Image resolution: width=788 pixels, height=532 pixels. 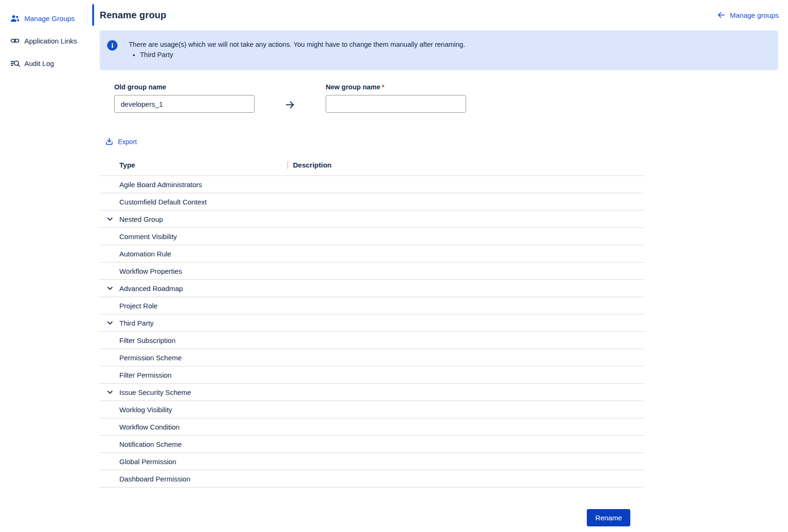 I want to click on type-cell: Advanced Roadmap, so click(x=194, y=288).